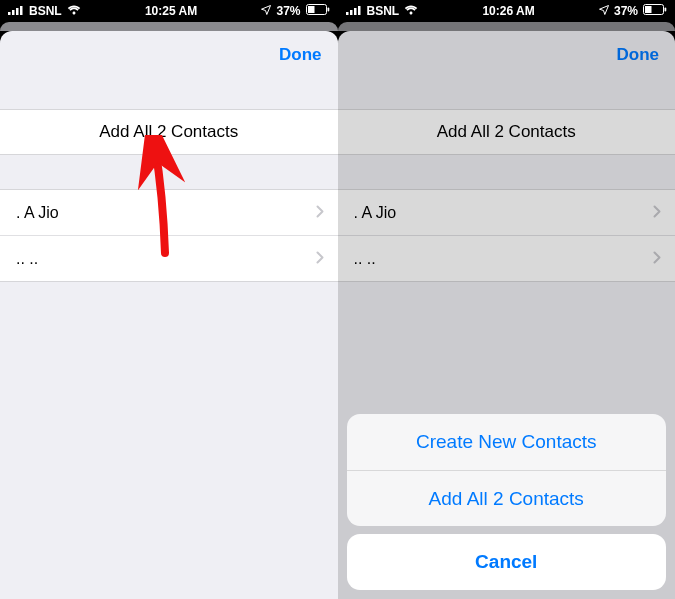 This screenshot has height=599, width=675. I want to click on action-sheet: Create New Contacts Add All 2 Contacts C…, so click(507, 502).